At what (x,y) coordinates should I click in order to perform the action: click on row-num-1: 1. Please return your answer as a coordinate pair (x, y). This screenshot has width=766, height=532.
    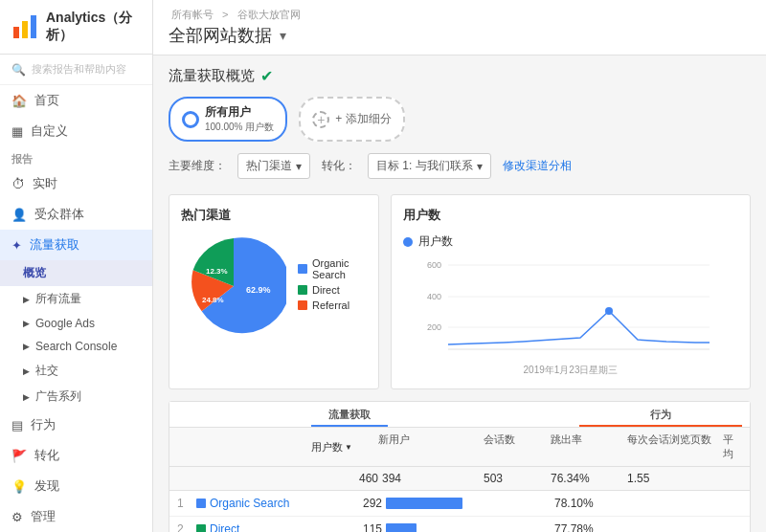
    Looking at the image, I should click on (187, 503).